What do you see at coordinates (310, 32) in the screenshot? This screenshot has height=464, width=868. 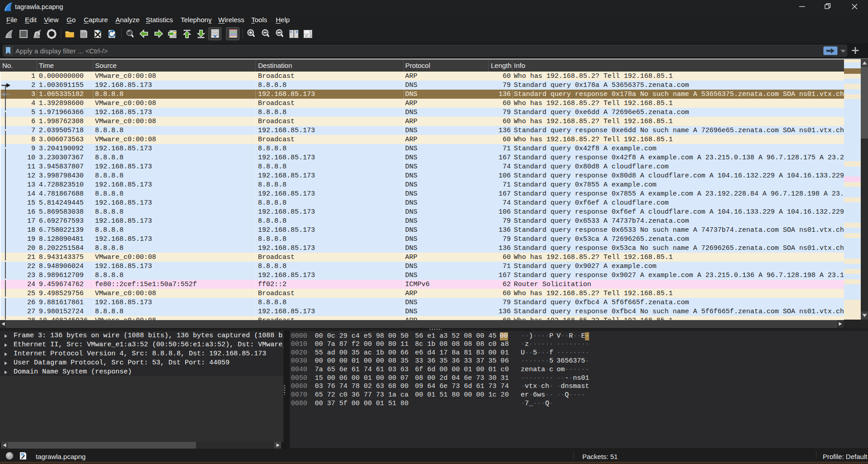 I see `svg-text: 1` at bounding box center [310, 32].